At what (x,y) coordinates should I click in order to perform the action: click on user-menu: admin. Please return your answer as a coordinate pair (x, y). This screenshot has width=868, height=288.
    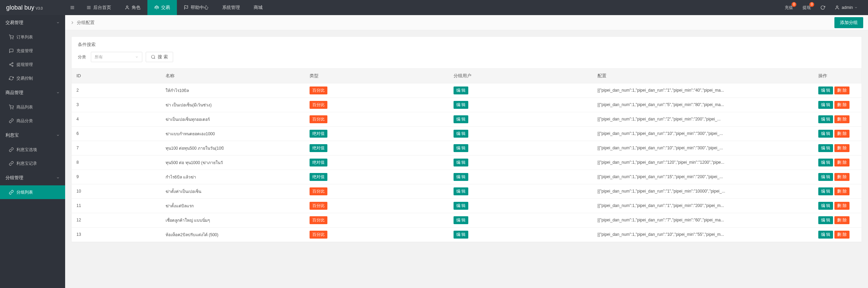
    Looking at the image, I should click on (846, 8).